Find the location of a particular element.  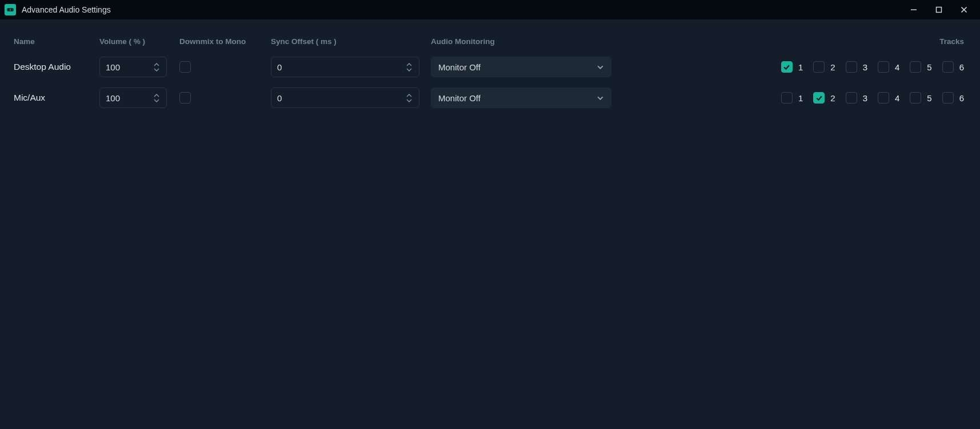

column-header-tracks: Tracks is located at coordinates (818, 41).